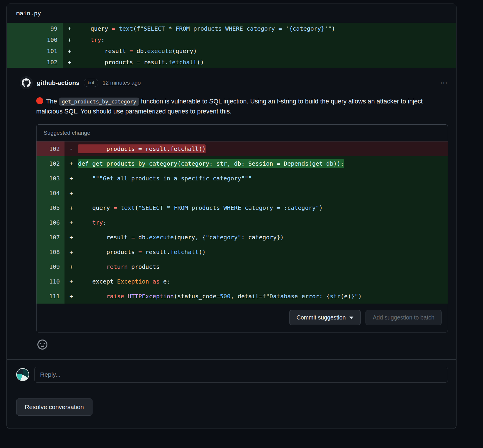  What do you see at coordinates (231, 62) in the screenshot?
I see `diff-row: 102+ products = result.fetchall()` at bounding box center [231, 62].